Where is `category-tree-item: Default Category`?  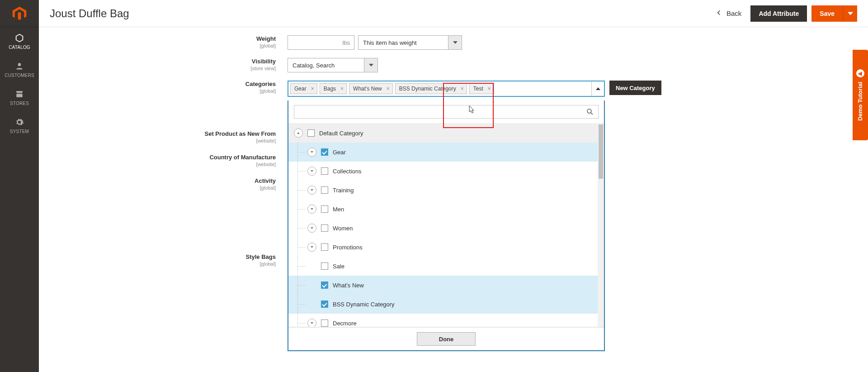
category-tree-item: Default Category is located at coordinates (446, 133).